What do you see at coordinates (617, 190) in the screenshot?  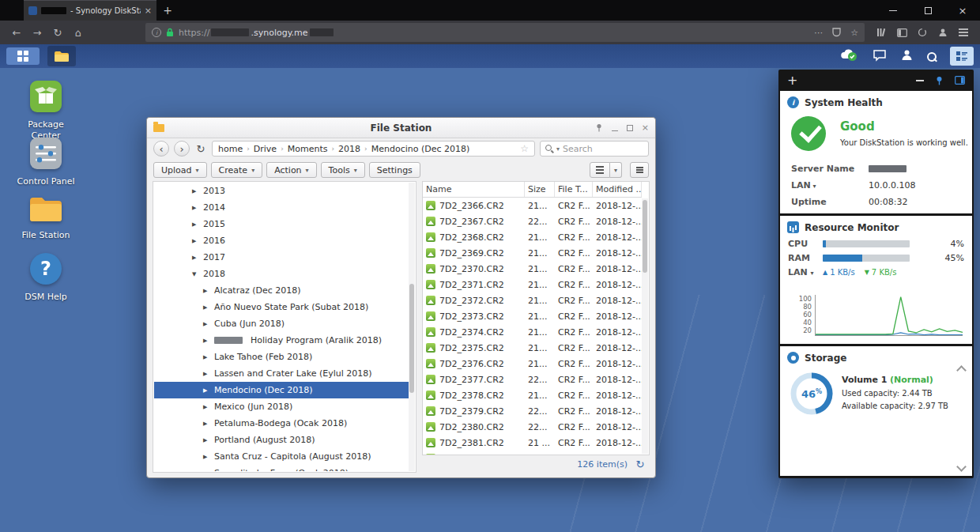 I see `column-header-mod: Modified ...` at bounding box center [617, 190].